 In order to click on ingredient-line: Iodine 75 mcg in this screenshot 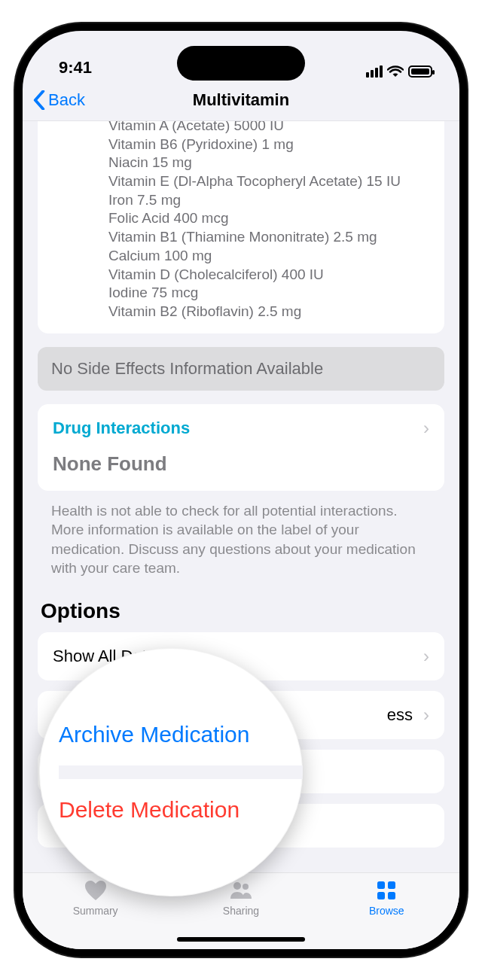, I will do `click(269, 294)`.